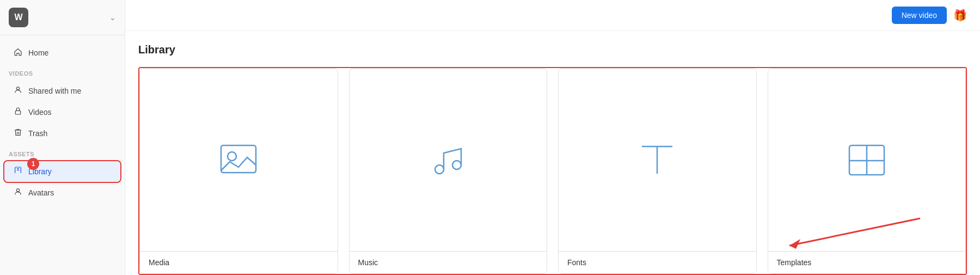 The height and width of the screenshot is (275, 980). Describe the element at coordinates (62, 91) in the screenshot. I see `sidebar-item-shared-with-me: Shared with me` at that location.